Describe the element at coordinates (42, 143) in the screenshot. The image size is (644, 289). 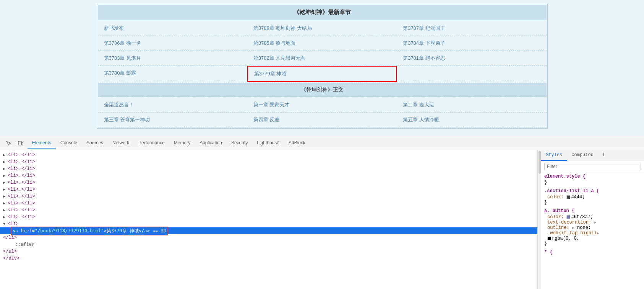
I see `tab-elements: Elements` at that location.